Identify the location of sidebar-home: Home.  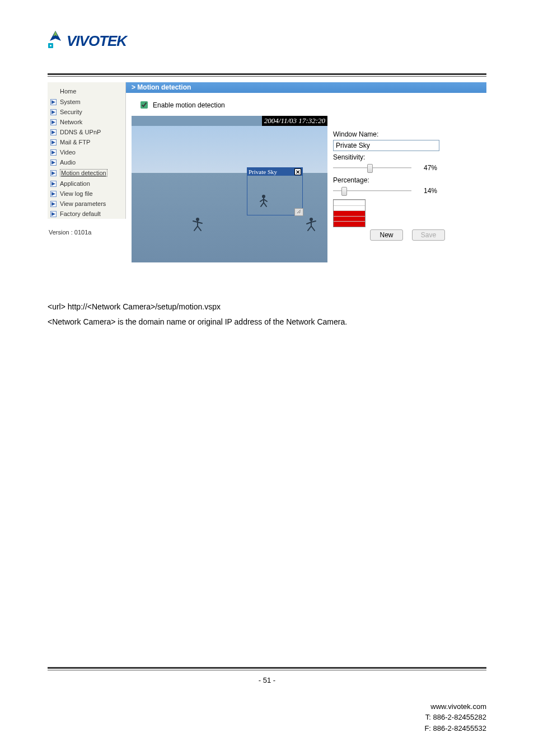
(86, 91).